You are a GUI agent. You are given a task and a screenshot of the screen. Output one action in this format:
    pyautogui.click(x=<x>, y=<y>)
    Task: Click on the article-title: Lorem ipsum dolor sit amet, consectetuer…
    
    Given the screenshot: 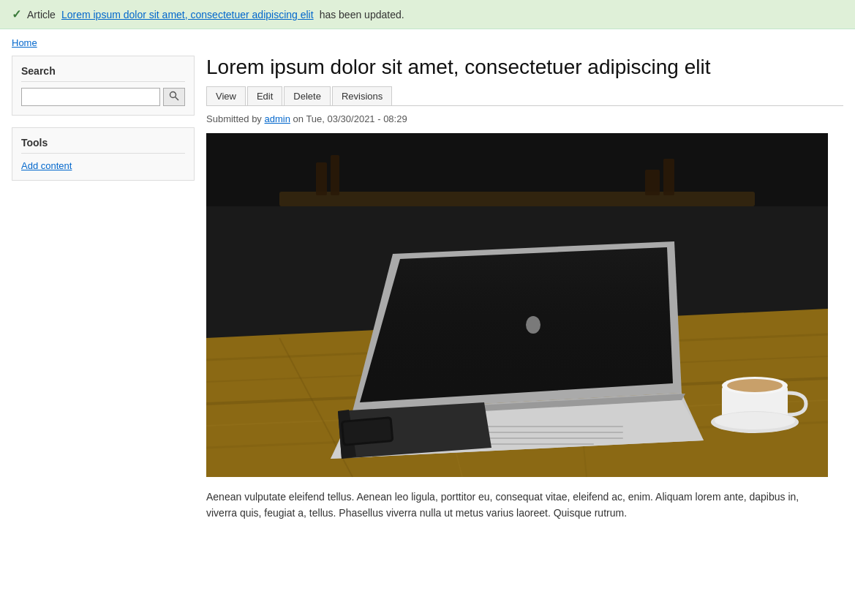 What is the action you would take?
    pyautogui.click(x=525, y=67)
    